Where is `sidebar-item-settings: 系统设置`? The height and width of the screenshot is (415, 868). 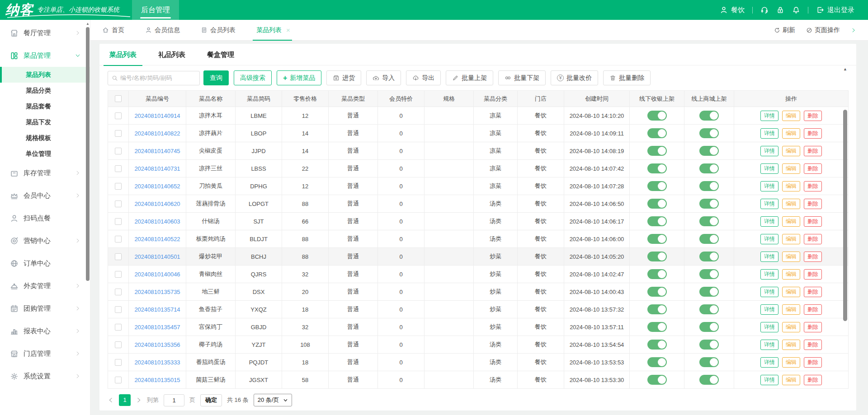
sidebar-item-settings: 系统设置 is located at coordinates (45, 376).